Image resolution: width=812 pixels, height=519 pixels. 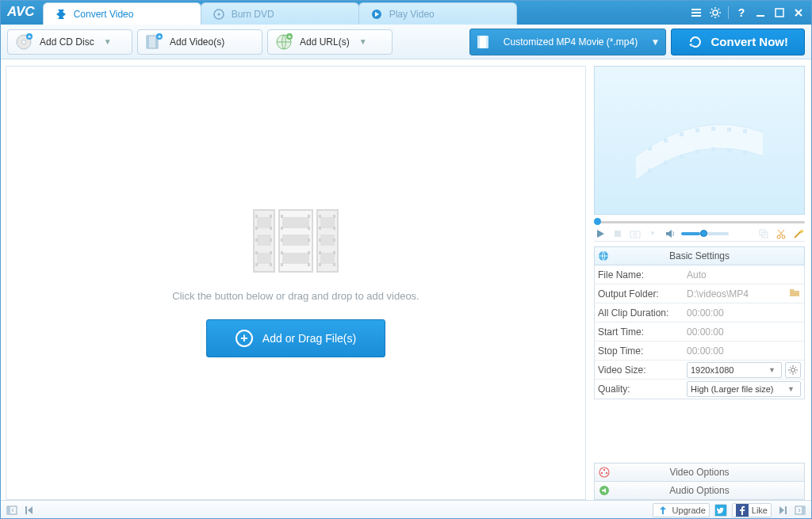 What do you see at coordinates (744, 389) in the screenshot?
I see `setting-value-wrap: High (Larger file size) ▼` at bounding box center [744, 389].